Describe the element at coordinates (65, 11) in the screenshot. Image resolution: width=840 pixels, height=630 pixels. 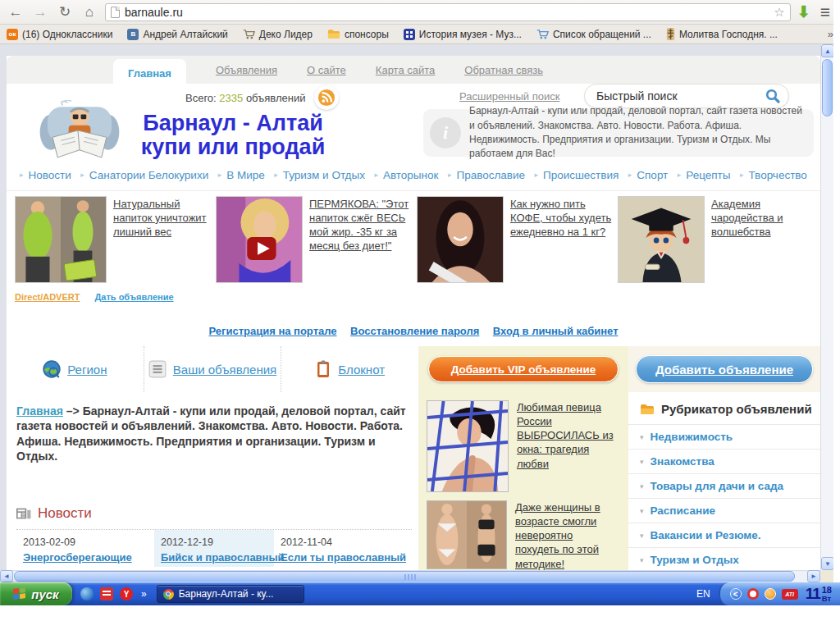
I see `reload-icon: ↻` at that location.